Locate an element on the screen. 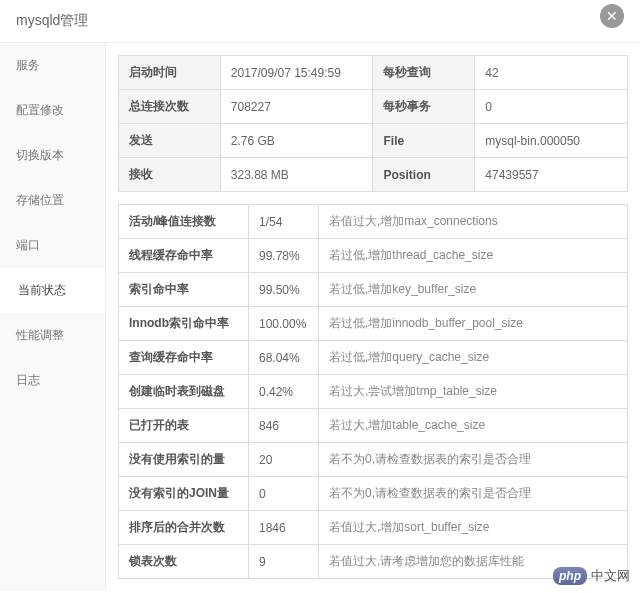  metric-hint: 若过低,增加query_cache_size is located at coordinates (474, 358).